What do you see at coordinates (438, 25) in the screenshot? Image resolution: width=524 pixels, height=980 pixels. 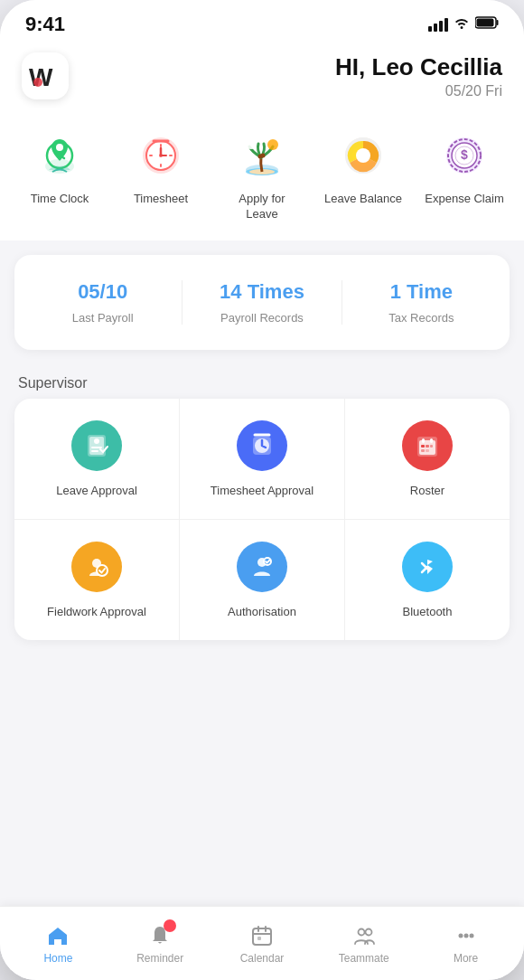 I see `signal-icon` at bounding box center [438, 25].